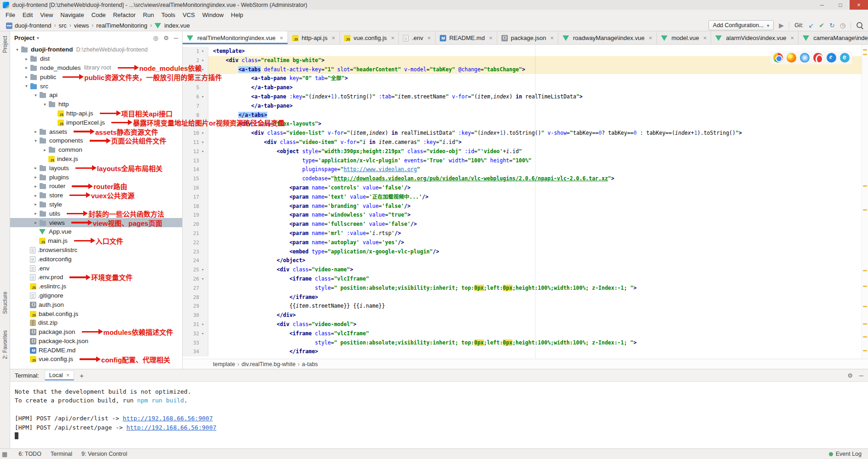 This screenshot has height=459, width=868. Describe the element at coordinates (314, 38) in the screenshot. I see `editor-tab: http-api.js×` at that location.